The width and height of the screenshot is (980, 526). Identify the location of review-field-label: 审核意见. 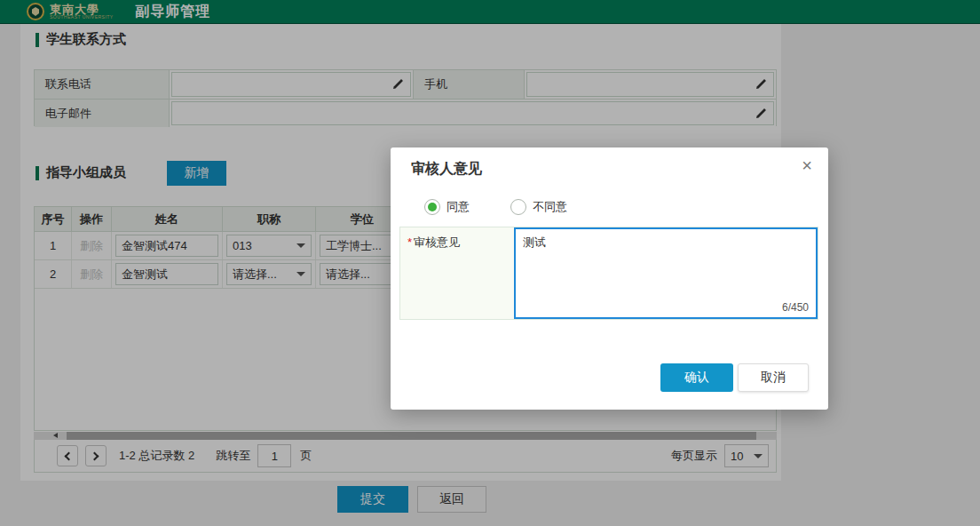
(437, 242).